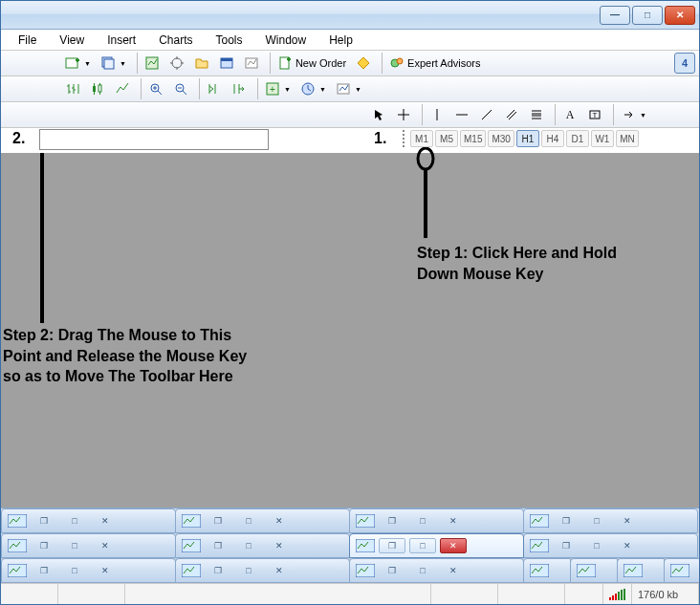 The height and width of the screenshot is (605, 700). I want to click on zoom-out-button, so click(181, 89).